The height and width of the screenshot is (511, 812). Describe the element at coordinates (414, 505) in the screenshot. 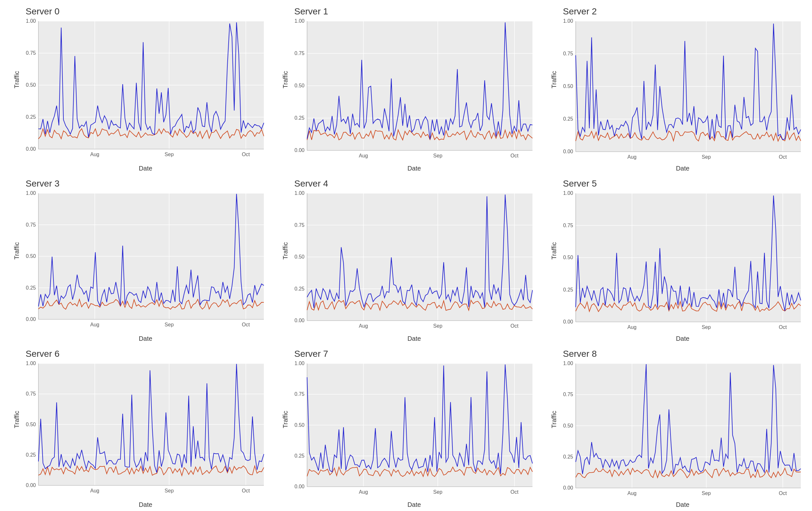

I see `x-axis-label-server-7: Date` at that location.